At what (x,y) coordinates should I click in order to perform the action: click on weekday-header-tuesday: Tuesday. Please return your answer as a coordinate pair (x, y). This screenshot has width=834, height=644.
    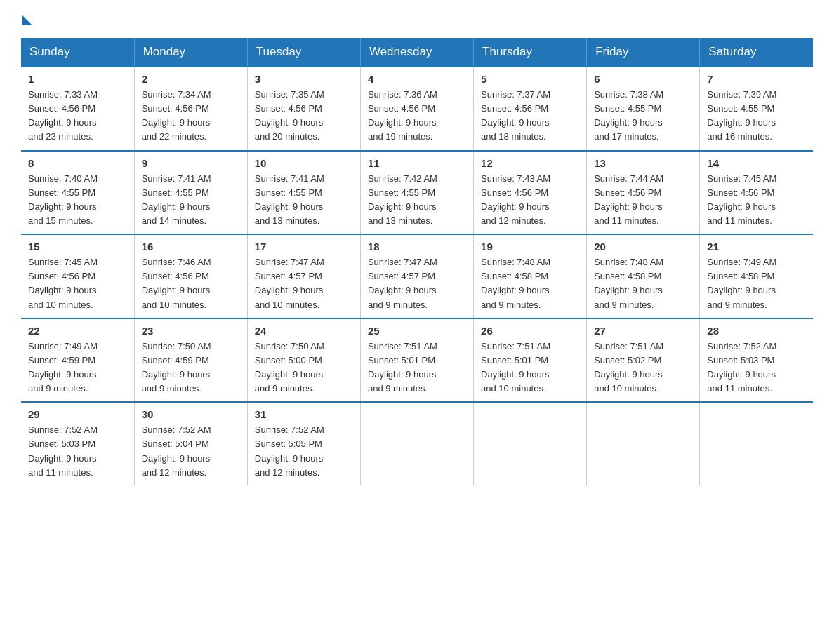
    Looking at the image, I should click on (303, 52).